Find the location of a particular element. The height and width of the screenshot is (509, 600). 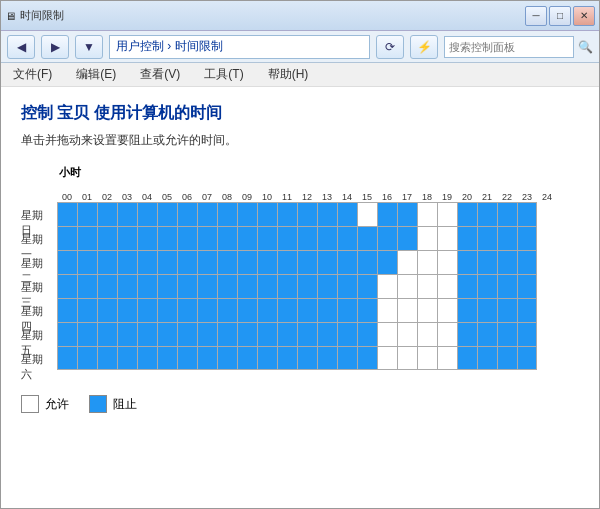

menu-file: 文件(F) is located at coordinates (32, 74).